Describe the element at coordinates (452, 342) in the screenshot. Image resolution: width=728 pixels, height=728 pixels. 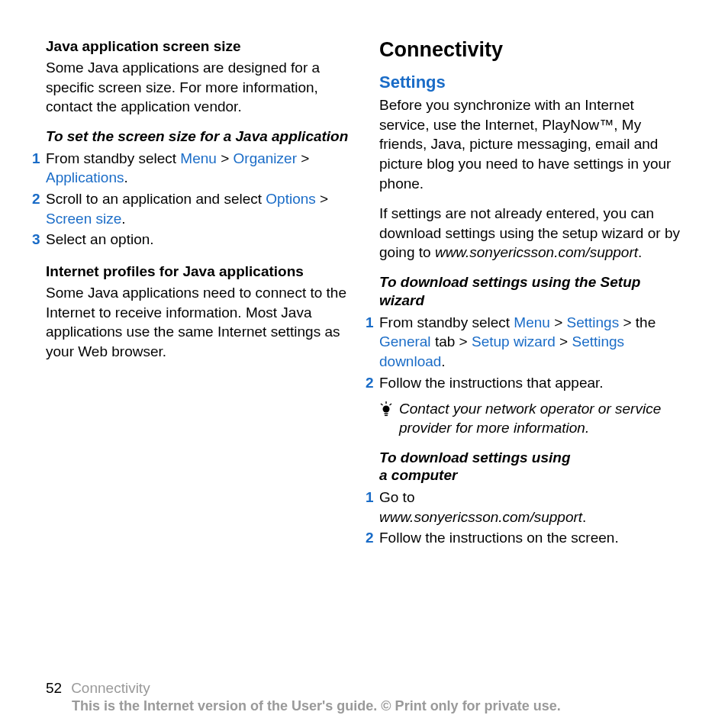
I see `step-text: tab >` at that location.